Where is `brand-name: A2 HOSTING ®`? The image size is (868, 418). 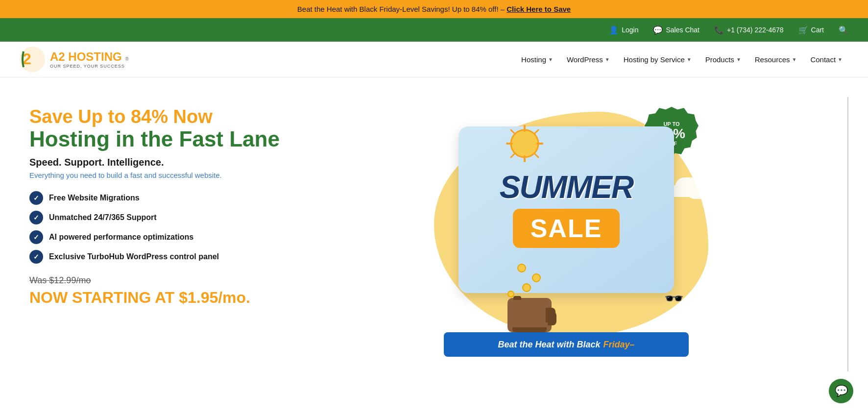 brand-name: A2 HOSTING ® is located at coordinates (89, 57).